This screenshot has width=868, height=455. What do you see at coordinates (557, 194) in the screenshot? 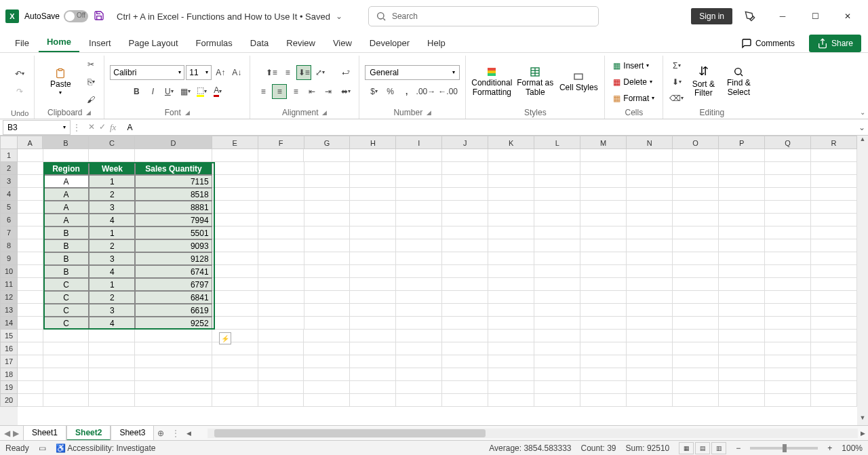
I see `cell-L4` at bounding box center [557, 194].